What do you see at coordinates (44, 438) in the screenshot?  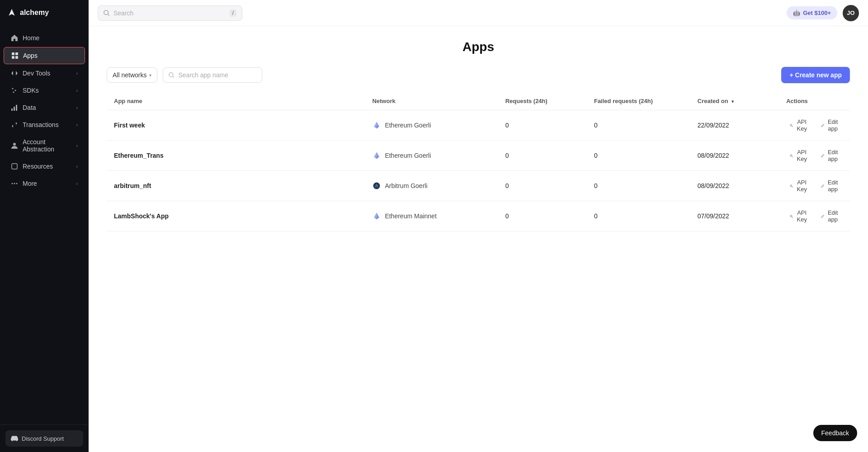 I see `discord-support-button: Discord Support` at bounding box center [44, 438].